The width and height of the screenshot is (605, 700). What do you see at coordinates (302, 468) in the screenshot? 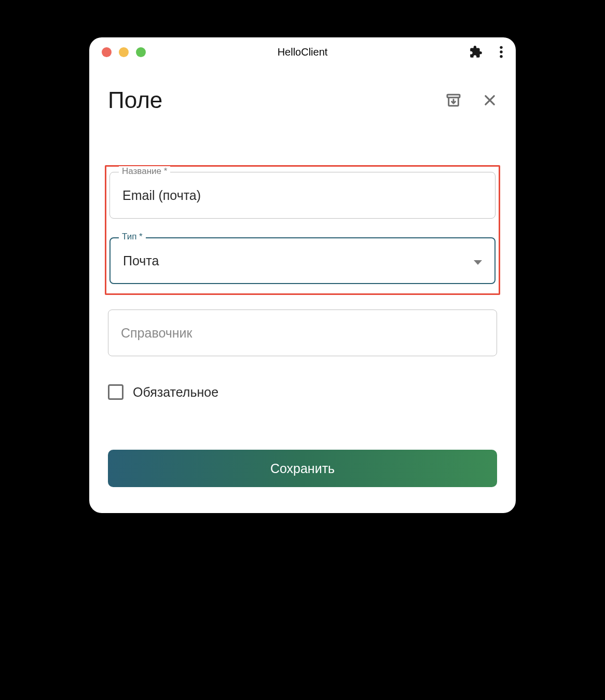
I see `save-button: Сохранить` at bounding box center [302, 468].